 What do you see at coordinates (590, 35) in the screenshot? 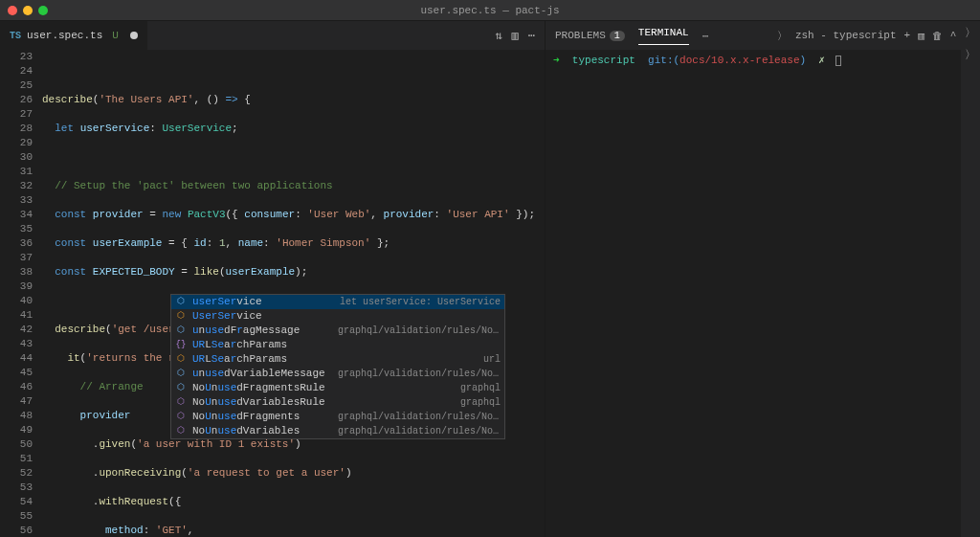
I see `tab-problems: PROBLEMS1` at bounding box center [590, 35].